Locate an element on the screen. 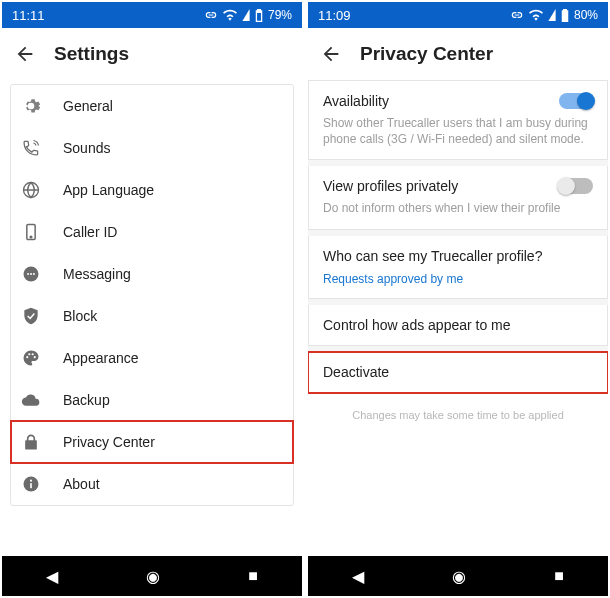  menu-item-privacy-center: Privacy Center is located at coordinates (152, 442).